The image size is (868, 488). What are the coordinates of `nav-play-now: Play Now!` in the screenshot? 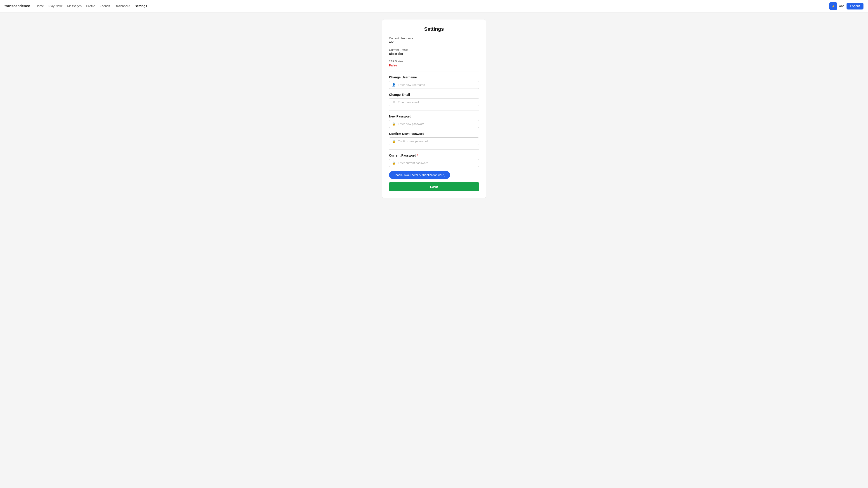 It's located at (56, 6).